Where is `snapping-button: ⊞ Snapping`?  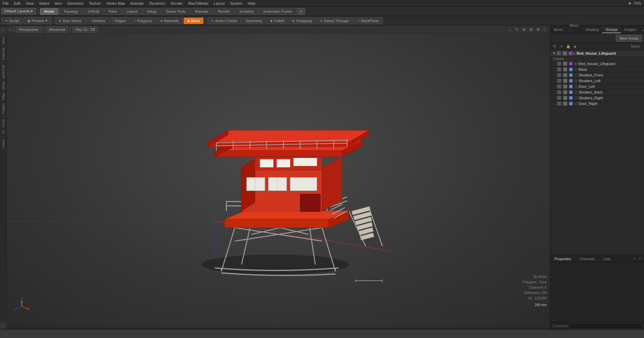 snapping-button: ⊞ Snapping is located at coordinates (302, 21).